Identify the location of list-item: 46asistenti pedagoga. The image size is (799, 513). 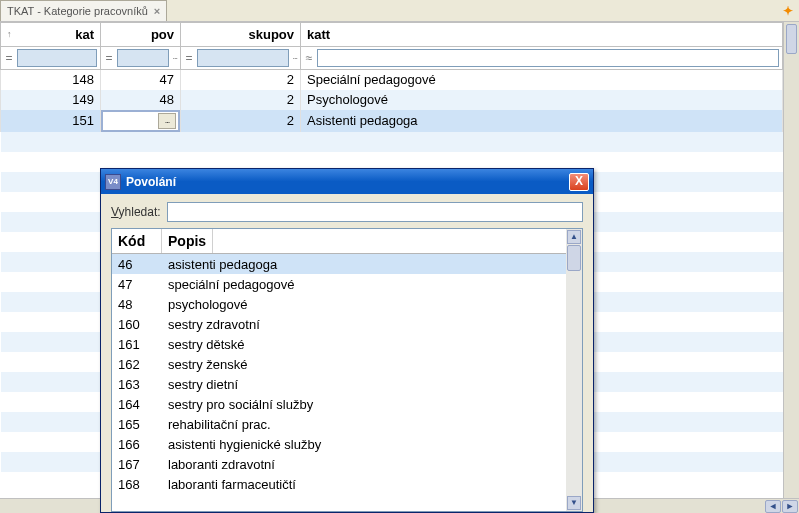
(339, 264).